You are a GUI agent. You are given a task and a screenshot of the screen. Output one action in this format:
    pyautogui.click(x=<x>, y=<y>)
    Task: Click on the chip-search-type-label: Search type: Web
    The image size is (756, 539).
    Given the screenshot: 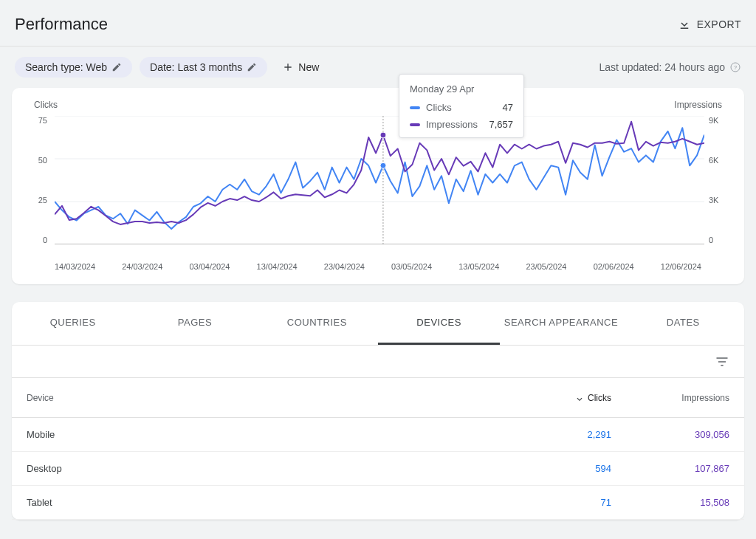 What is the action you would take?
    pyautogui.click(x=66, y=67)
    